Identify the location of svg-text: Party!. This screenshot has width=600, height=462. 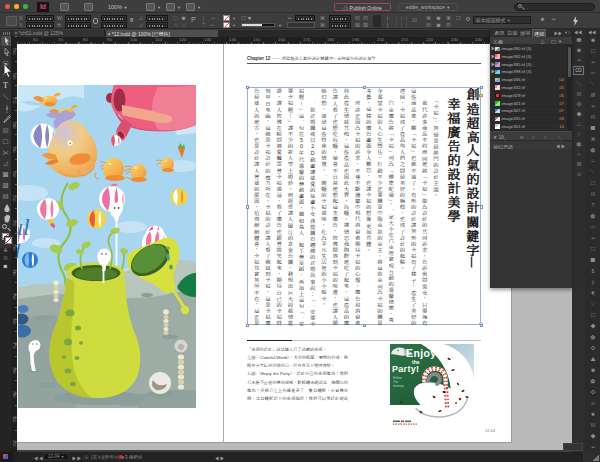
(406, 369).